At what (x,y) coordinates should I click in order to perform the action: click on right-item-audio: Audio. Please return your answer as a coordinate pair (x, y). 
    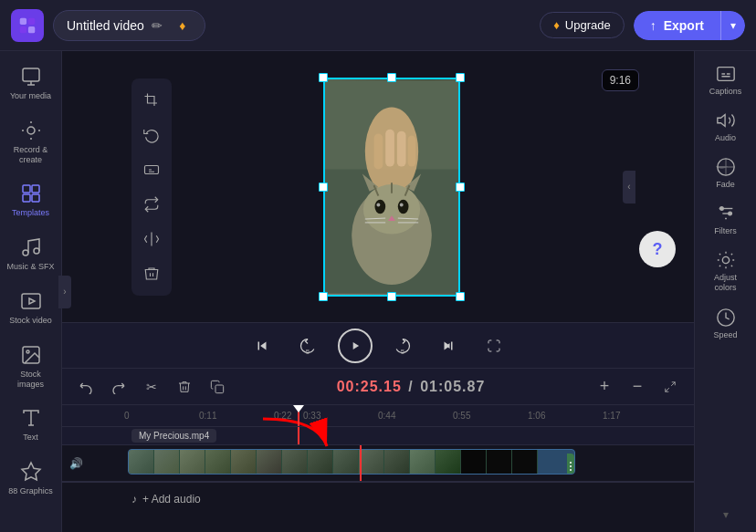
    Looking at the image, I should click on (726, 126).